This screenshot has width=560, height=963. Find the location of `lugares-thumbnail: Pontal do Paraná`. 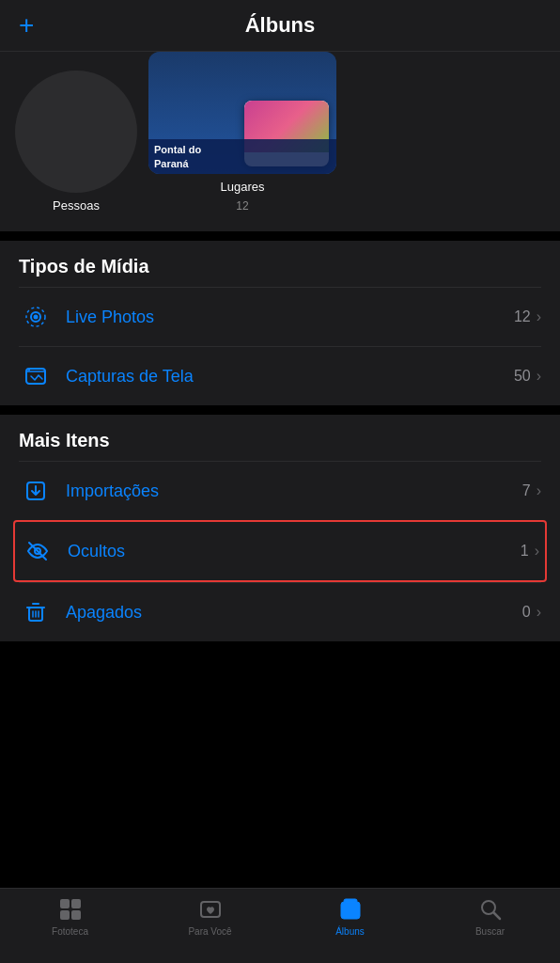

lugares-thumbnail: Pontal do Paraná is located at coordinates (242, 113).